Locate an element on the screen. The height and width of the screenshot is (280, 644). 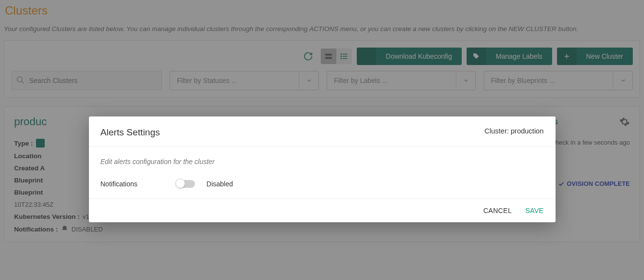
modal-description: Edit alerts configuration for the cluste… is located at coordinates (322, 162).